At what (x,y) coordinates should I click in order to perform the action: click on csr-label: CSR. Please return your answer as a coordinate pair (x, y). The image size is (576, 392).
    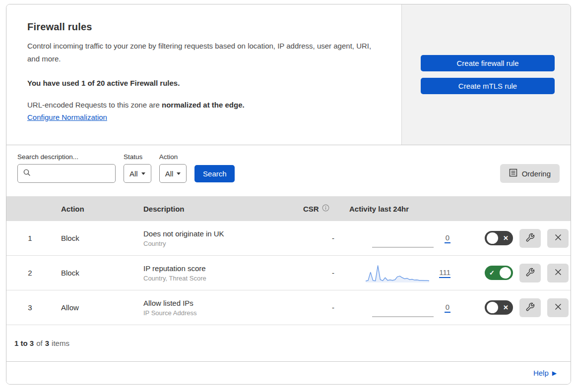
    Looking at the image, I should click on (311, 209).